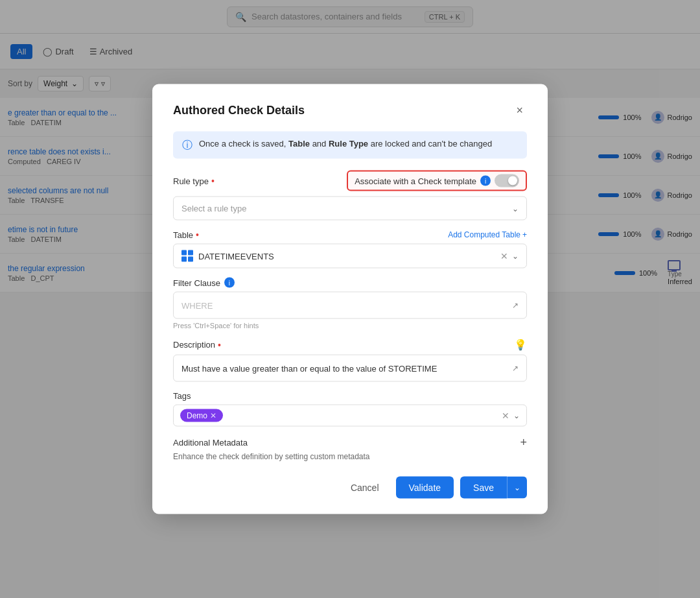 The height and width of the screenshot is (598, 700). I want to click on modal-footer: Cancel Validate Save ⌄, so click(350, 485).